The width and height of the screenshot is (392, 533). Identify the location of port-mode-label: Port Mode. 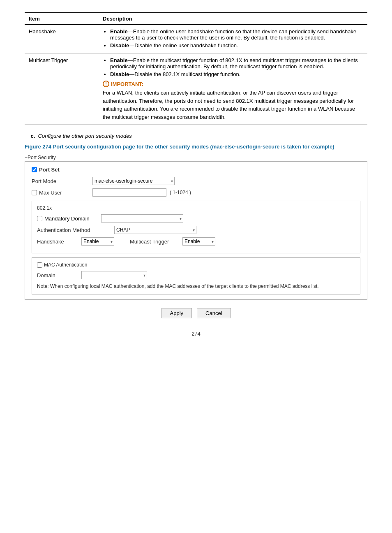
(60, 181).